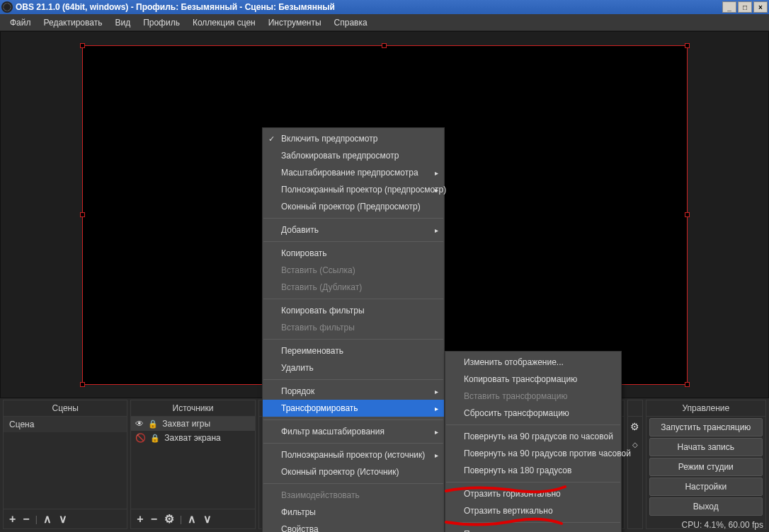 This screenshot has width=769, height=532. I want to click on menu-scene-collection: Коллекция сцен, so click(224, 23).